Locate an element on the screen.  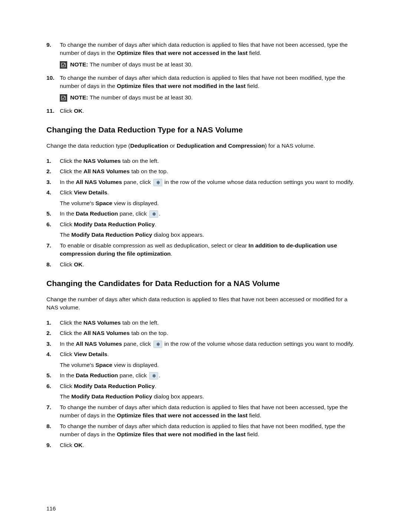
step-text: Click Modify Data Reduction Policy.The M… is located at coordinates (207, 392).